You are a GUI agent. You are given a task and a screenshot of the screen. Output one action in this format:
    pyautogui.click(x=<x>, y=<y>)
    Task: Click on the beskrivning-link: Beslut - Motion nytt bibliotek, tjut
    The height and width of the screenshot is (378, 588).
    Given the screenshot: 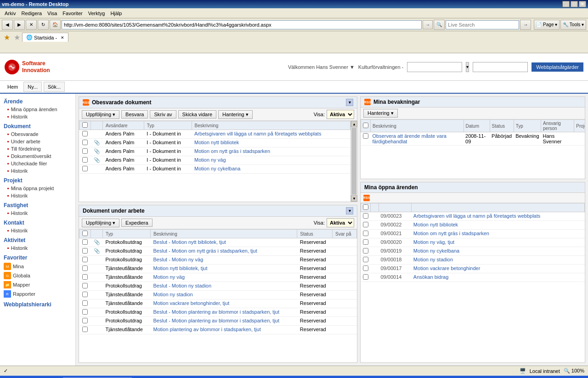 What is the action you would take?
    pyautogui.click(x=190, y=242)
    